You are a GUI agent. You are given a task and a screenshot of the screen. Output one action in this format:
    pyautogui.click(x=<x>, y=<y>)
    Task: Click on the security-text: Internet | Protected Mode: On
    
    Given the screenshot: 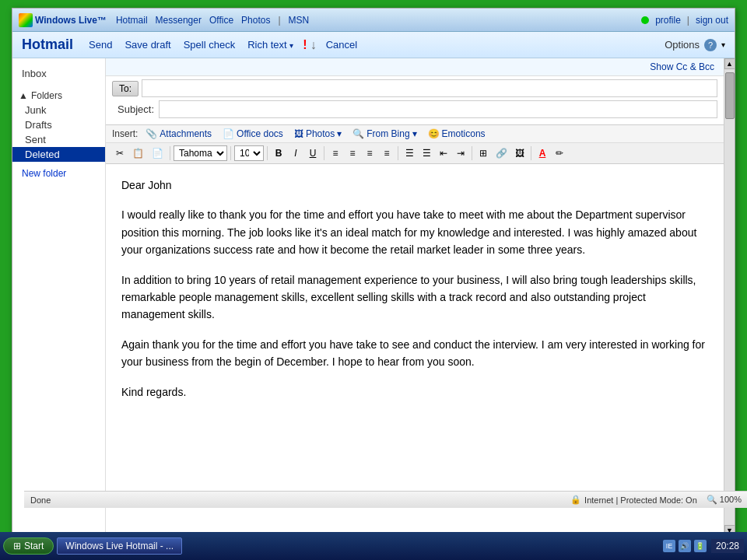 What is the action you would take?
    pyautogui.click(x=641, y=500)
    